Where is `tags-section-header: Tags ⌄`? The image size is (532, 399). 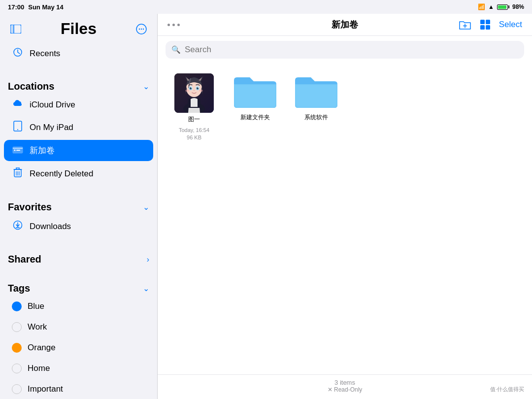
tags-section-header: Tags ⌄ is located at coordinates (79, 286).